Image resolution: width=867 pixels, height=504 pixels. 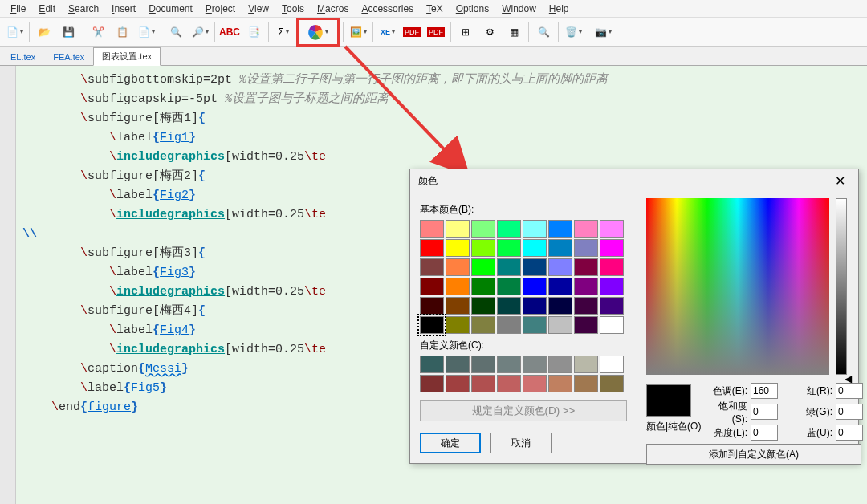 I want to click on menu-macros: Macros, so click(x=332, y=9).